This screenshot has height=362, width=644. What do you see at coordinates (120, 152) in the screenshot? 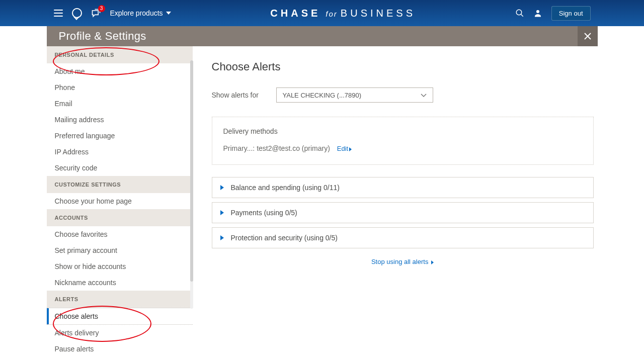
I see `sidebar-item: IP Address` at bounding box center [120, 152].